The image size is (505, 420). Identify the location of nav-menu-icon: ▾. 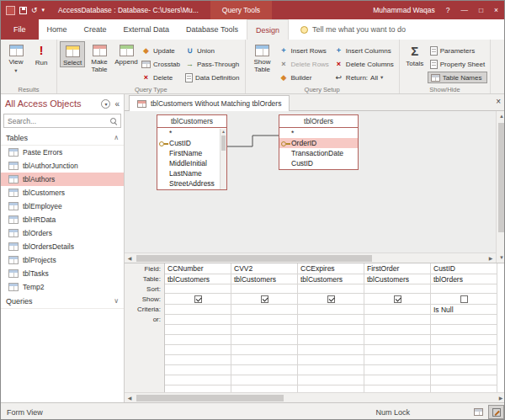
(106, 104).